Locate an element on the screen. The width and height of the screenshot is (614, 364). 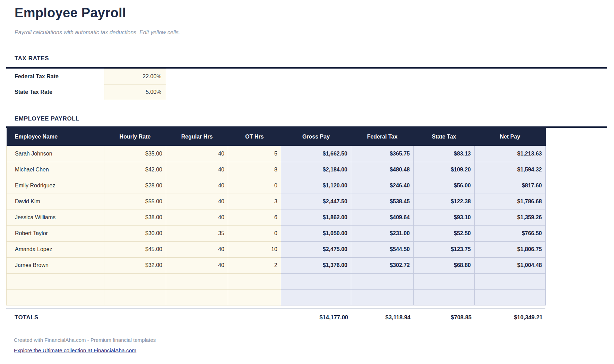
totals-row: TOTALS $14,177.00 $3,118.94 $708.85 $10,… is located at coordinates (276, 318).